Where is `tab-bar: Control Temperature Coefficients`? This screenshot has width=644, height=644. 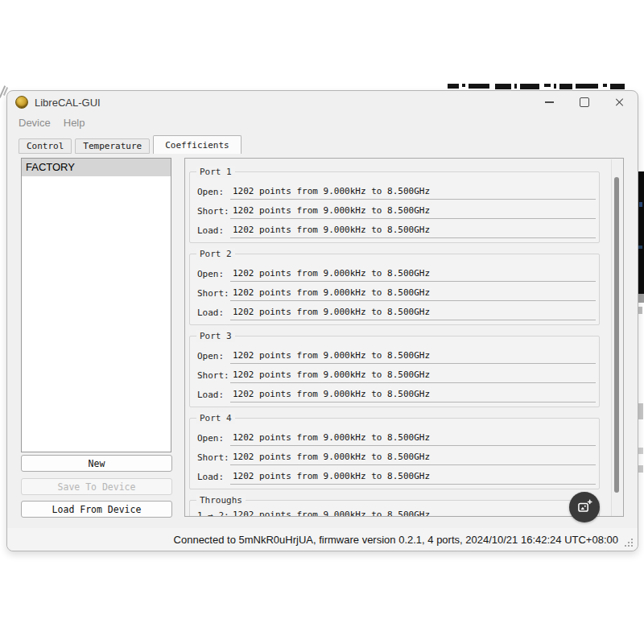
tab-bar: Control Temperature Coefficients is located at coordinates (130, 145).